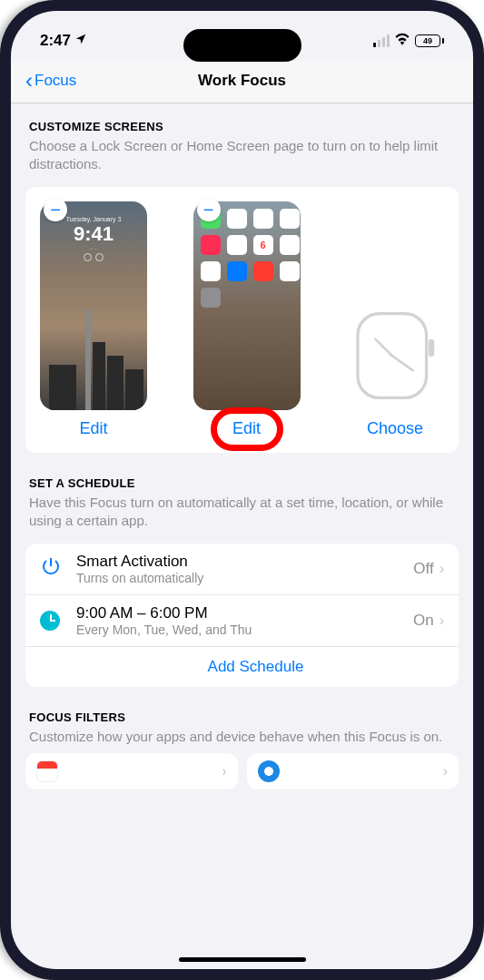  What do you see at coordinates (47, 771) in the screenshot?
I see `calendar-icon` at bounding box center [47, 771].